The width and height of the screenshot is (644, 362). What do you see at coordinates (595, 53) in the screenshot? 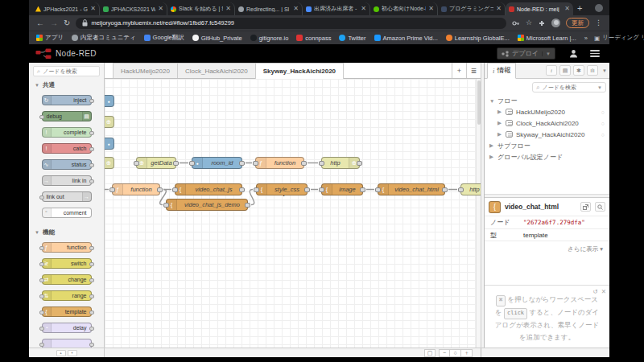
I see `main-menu-icon` at bounding box center [595, 53].